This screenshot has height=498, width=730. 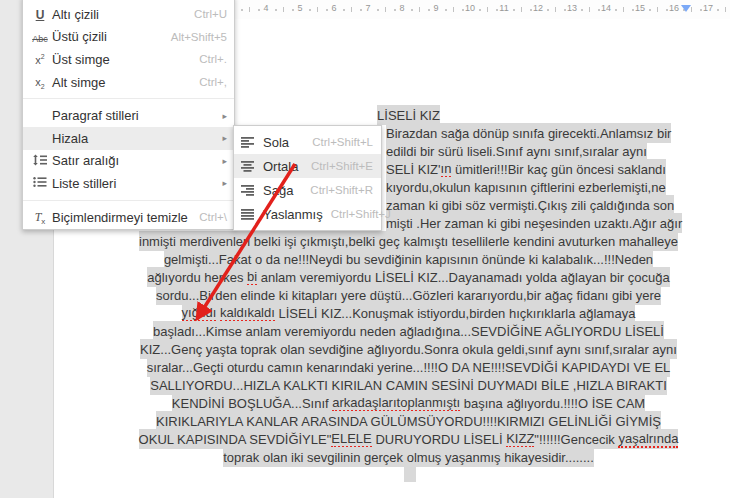 I want to click on selected-text: SALLIYORDU...HIZLA KALKTI KIRILAN CAMIN …, so click(x=408, y=385).